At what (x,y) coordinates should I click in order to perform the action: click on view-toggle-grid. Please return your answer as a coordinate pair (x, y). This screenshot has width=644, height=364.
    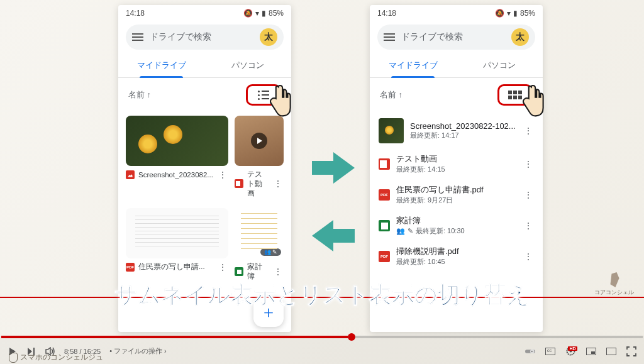
    Looking at the image, I should click on (515, 95).